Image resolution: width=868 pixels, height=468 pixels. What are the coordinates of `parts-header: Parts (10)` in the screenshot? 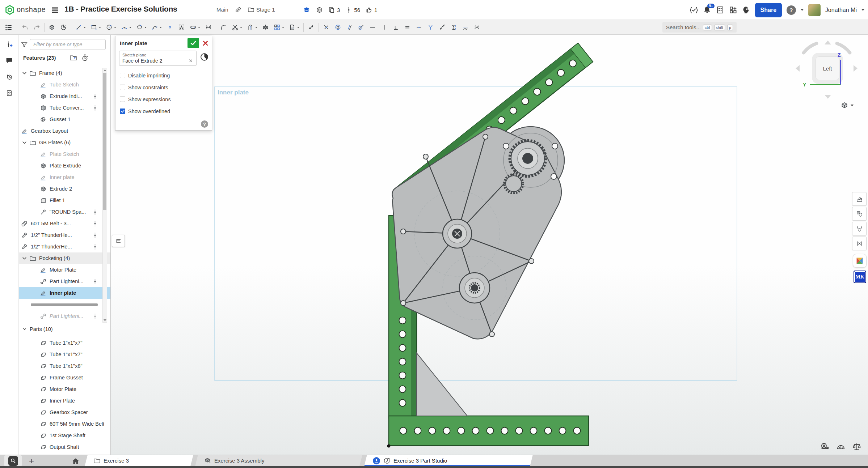 It's located at (37, 329).